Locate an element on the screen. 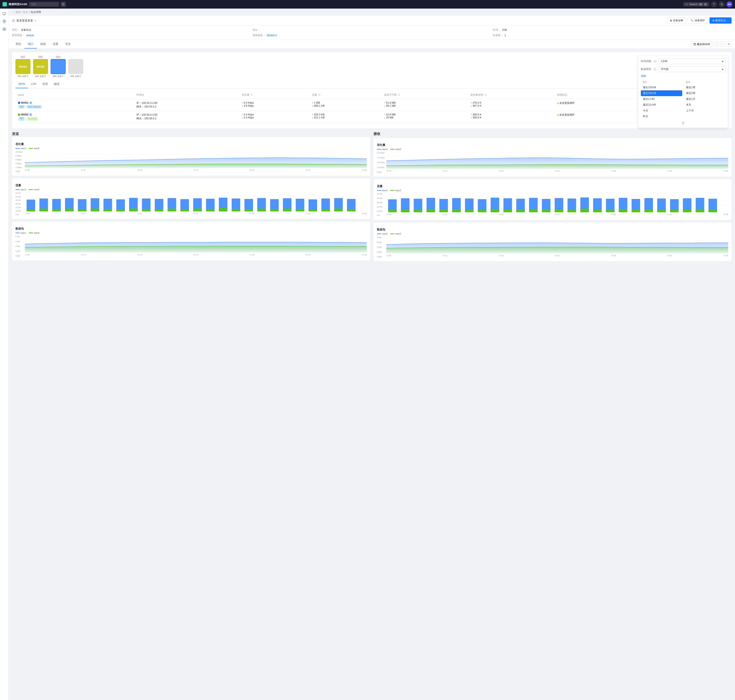  sub-tab-physical: 物理 is located at coordinates (57, 84).